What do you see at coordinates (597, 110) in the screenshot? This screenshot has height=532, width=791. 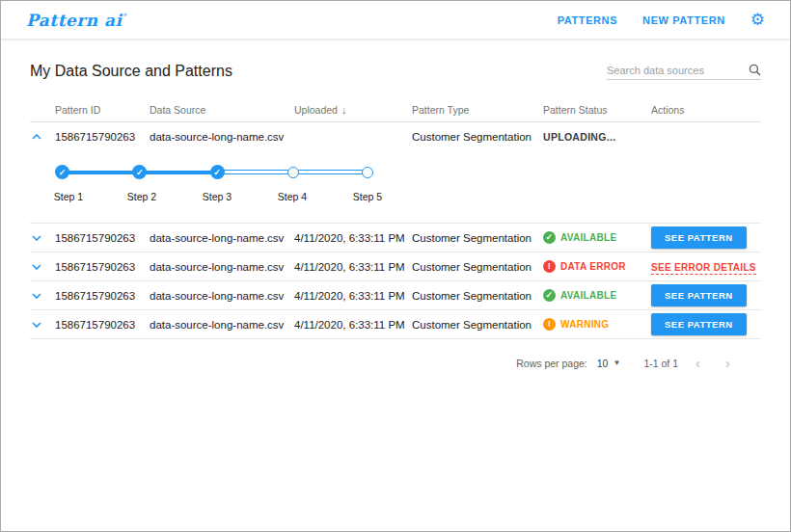 I see `header-pattern-status: Pattern Status` at bounding box center [597, 110].